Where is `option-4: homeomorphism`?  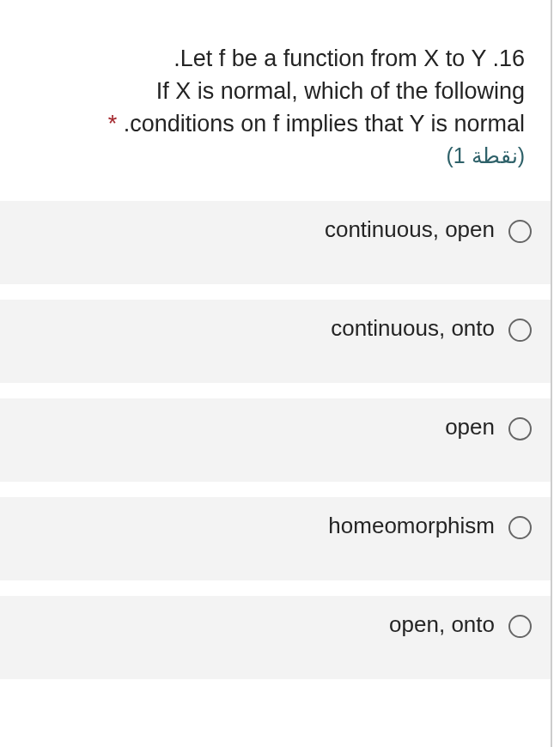 option-4: homeomorphism is located at coordinates (275, 539).